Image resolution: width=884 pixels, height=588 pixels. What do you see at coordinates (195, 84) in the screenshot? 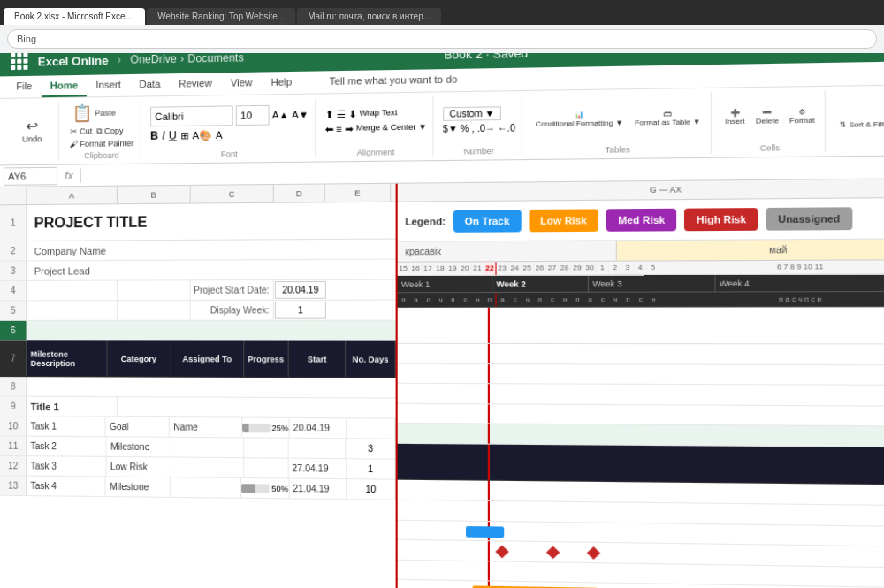
I see `tab-review: Review` at bounding box center [195, 84].